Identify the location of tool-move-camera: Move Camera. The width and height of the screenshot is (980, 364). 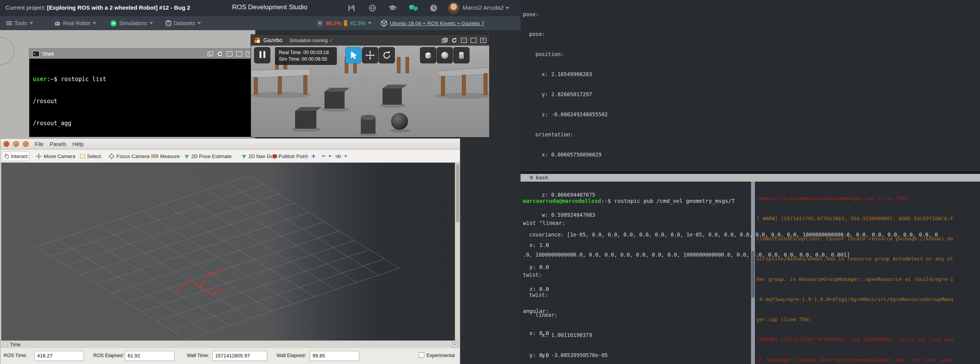
(56, 156).